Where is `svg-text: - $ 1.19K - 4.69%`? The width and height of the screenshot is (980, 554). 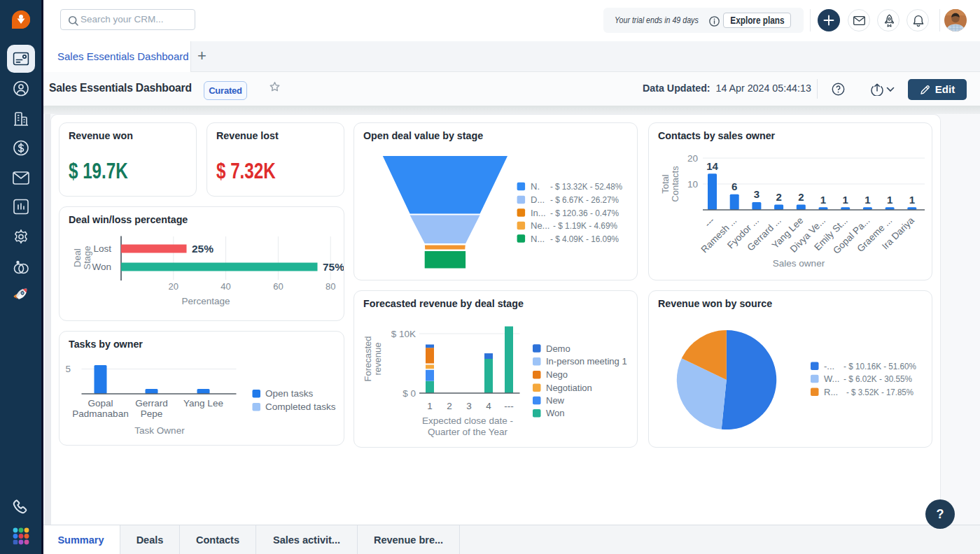
svg-text: - $ 1.19K - 4.69% is located at coordinates (585, 225).